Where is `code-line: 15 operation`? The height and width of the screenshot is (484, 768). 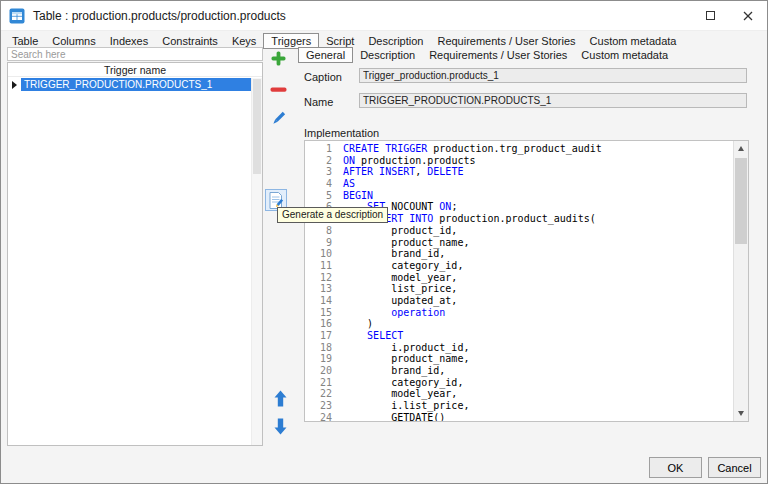 code-line: 15 operation is located at coordinates (519, 313).